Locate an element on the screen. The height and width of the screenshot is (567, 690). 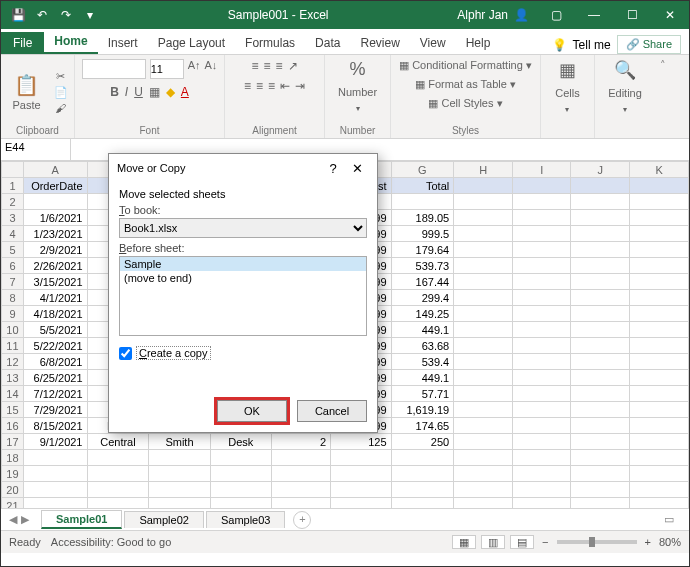
sheet-tab-Sample01: Sample01 is located at coordinates (82, 520).